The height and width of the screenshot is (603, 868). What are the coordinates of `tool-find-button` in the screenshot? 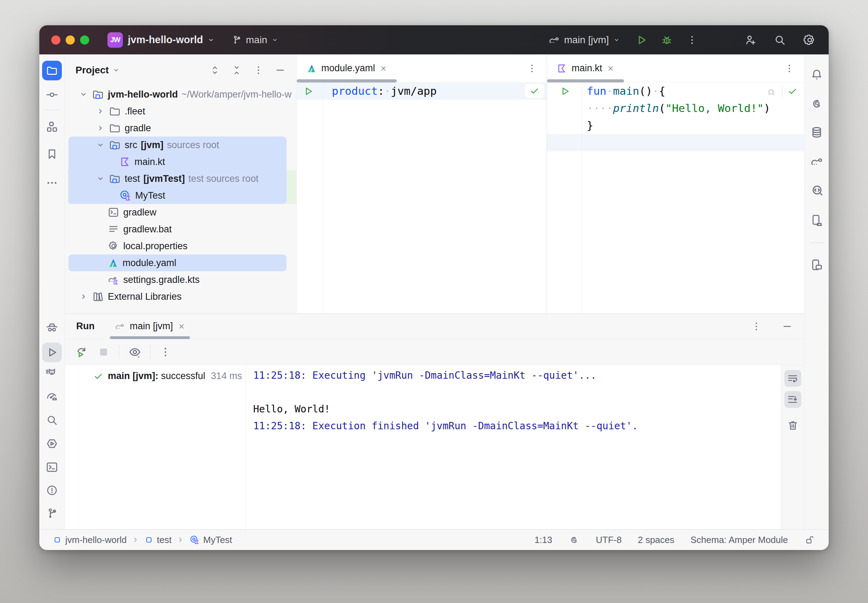 It's located at (52, 420).